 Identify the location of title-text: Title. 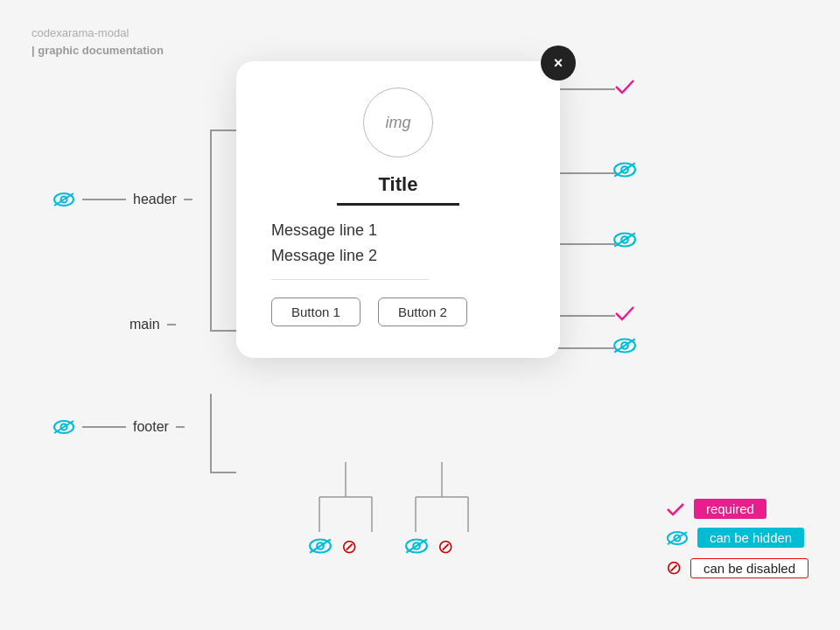
(399, 184).